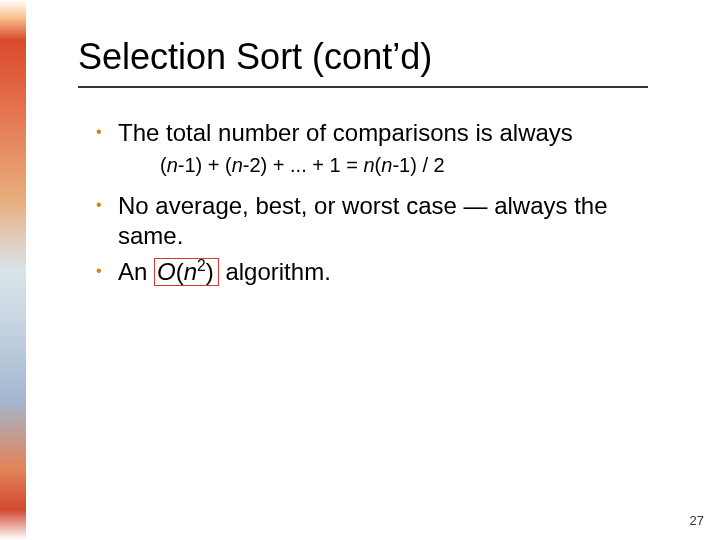 The height and width of the screenshot is (540, 720). Describe the element at coordinates (376, 272) in the screenshot. I see `bullet-item: • An O(n2) algorithm.` at that location.